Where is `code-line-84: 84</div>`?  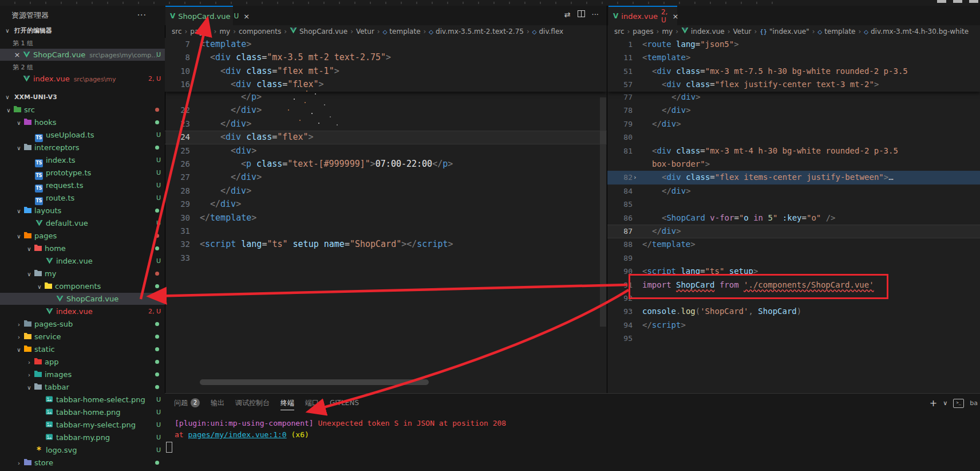
code-line-84: 84</div> is located at coordinates (793, 191).